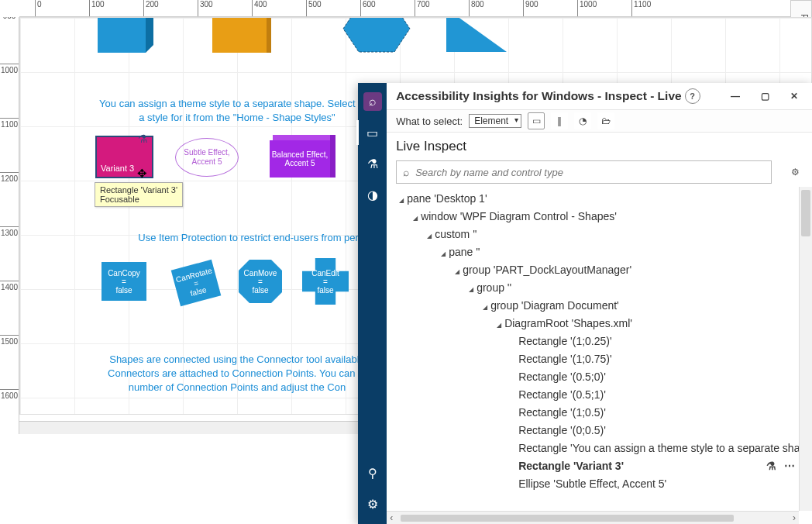  What do you see at coordinates (9, 340) in the screenshot?
I see `ruler-tick: 1500` at bounding box center [9, 340].